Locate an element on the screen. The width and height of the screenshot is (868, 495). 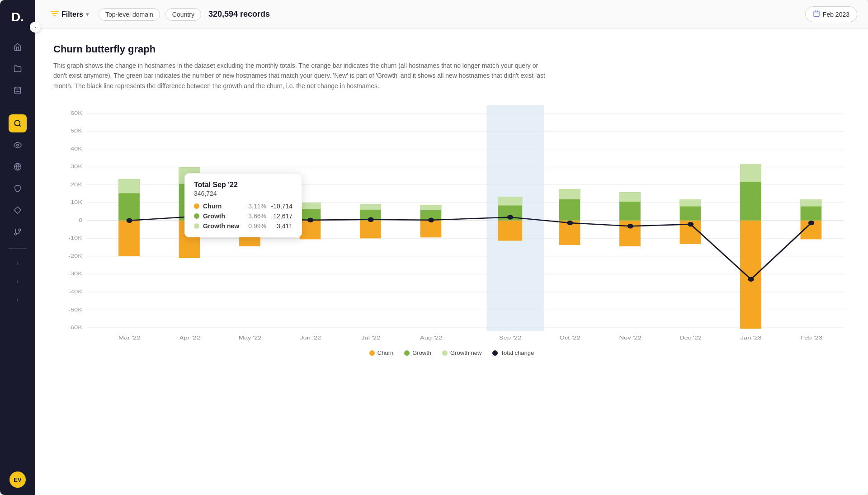
sidebar-item-eye is located at coordinates (18, 145).